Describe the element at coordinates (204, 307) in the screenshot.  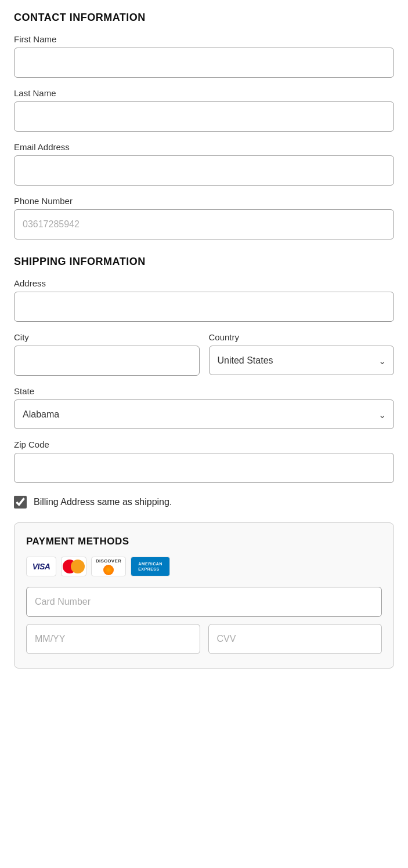
I see `address-input` at that location.